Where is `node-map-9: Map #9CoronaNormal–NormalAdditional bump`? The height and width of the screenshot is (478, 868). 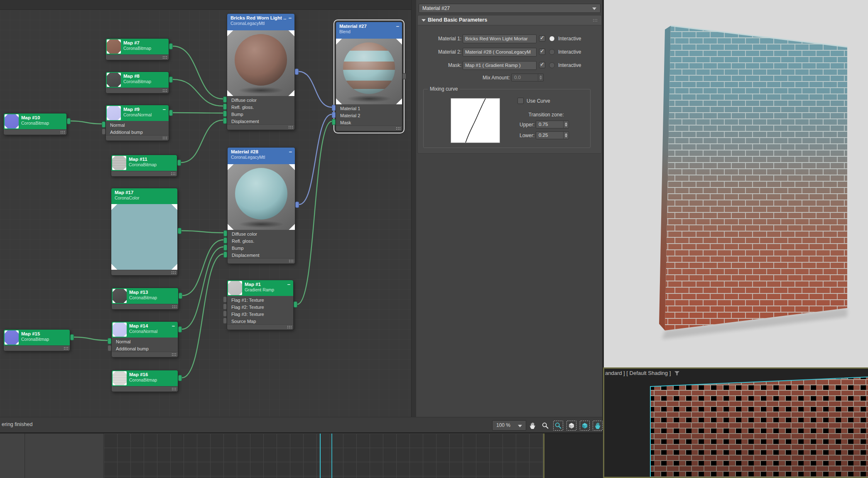 node-map-9: Map #9CoronaNormal–NormalAdditional bump is located at coordinates (137, 123).